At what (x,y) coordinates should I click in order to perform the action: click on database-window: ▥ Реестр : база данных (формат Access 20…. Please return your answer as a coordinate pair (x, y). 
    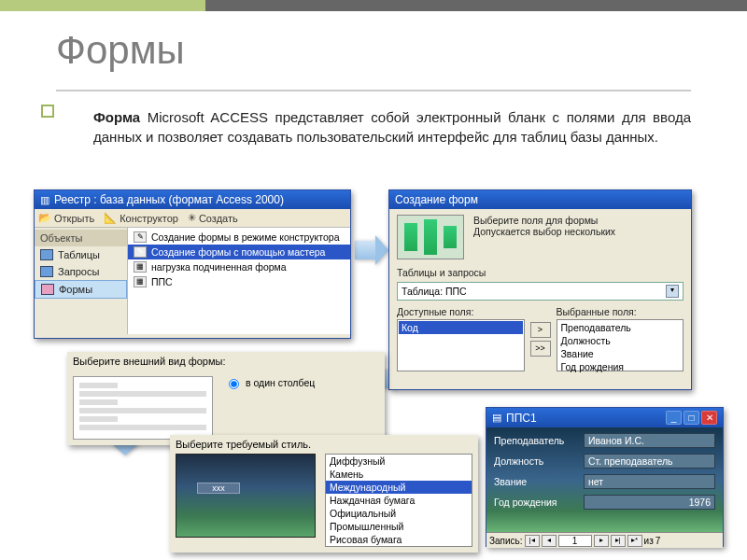
    Looking at the image, I should click on (192, 264).